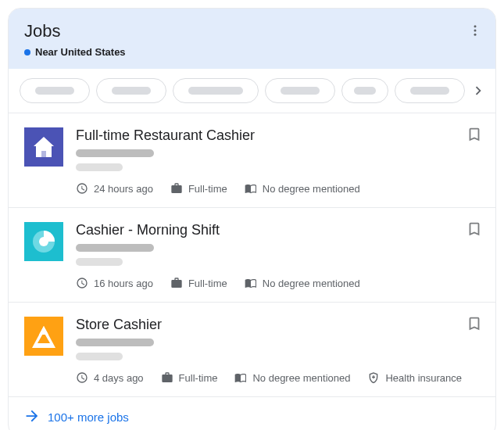 This screenshot has height=430, width=504. I want to click on listing-body: Full-time Restaurant Cashier 24 hours ag…, so click(278, 161).